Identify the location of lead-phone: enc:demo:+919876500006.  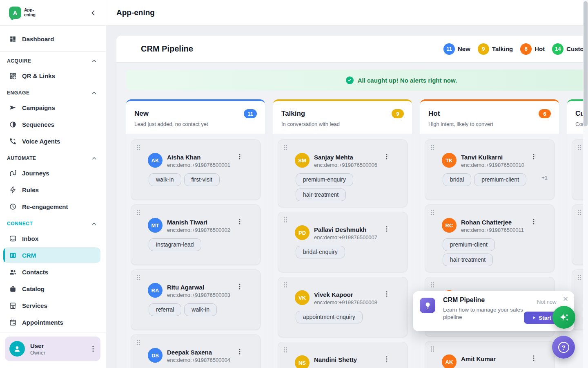
(345, 165).